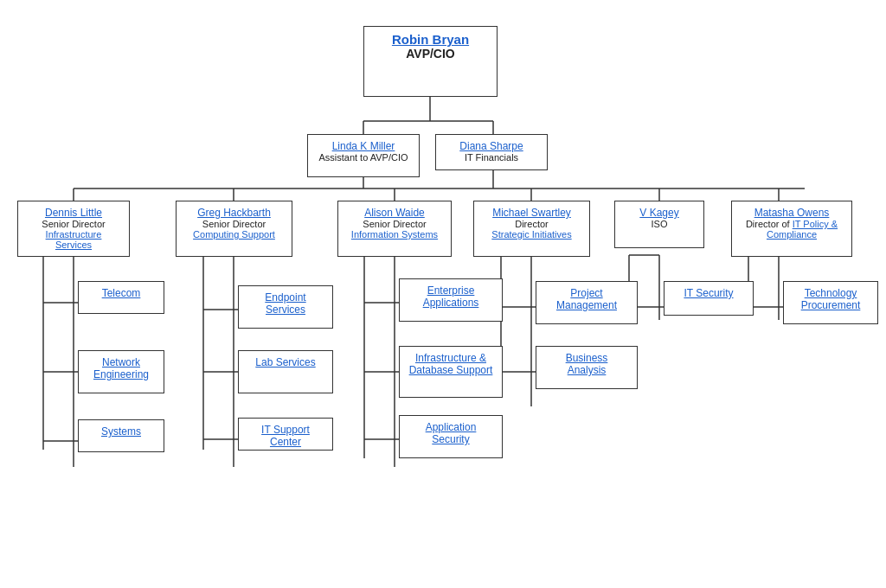  Describe the element at coordinates (234, 234) in the screenshot. I see `greg-dept: Computing Support` at that location.